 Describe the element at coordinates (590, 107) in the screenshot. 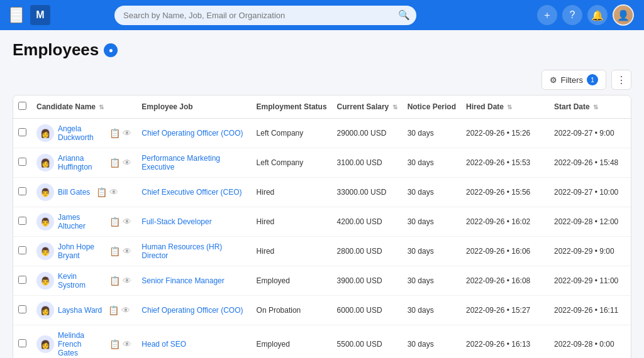

I see `col-header-start: Start Date ⇅` at that location.